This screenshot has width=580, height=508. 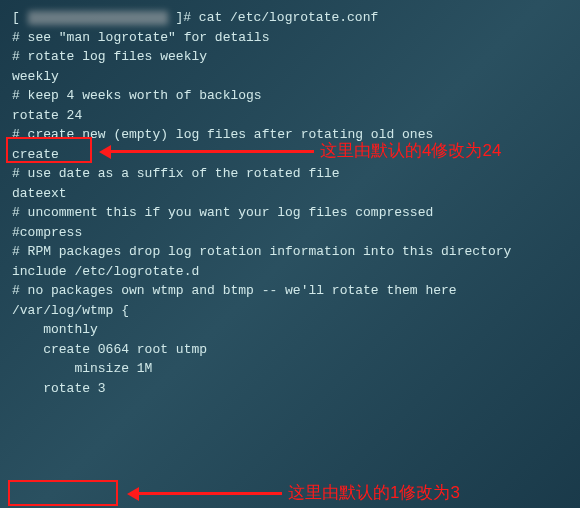 I want to click on highlight-box-rotate3, so click(x=63, y=493).